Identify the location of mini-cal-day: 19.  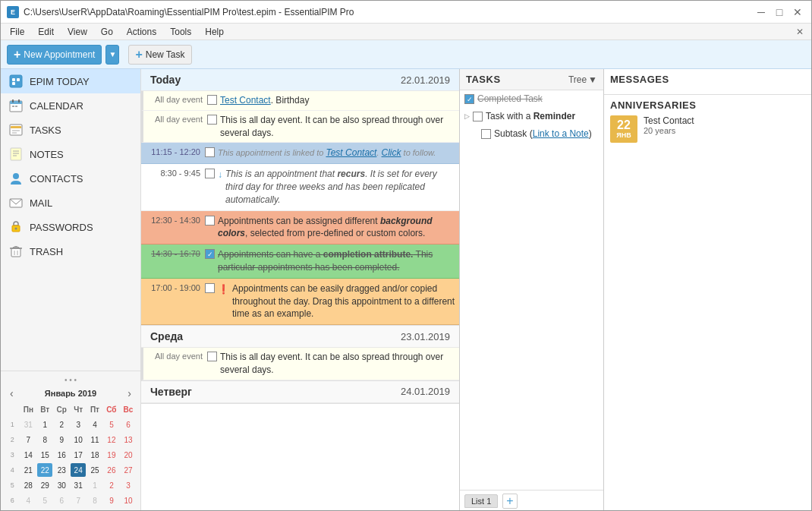
(112, 455).